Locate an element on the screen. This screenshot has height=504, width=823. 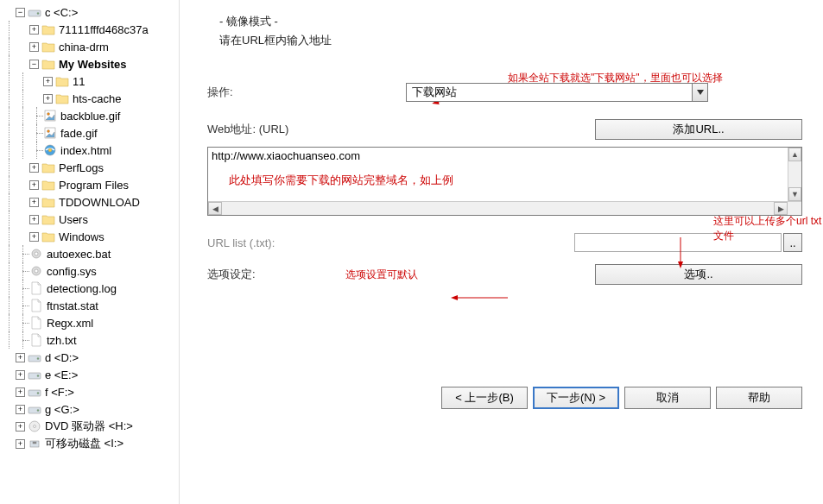
tree-item: fade.gif is located at coordinates (90, 133).